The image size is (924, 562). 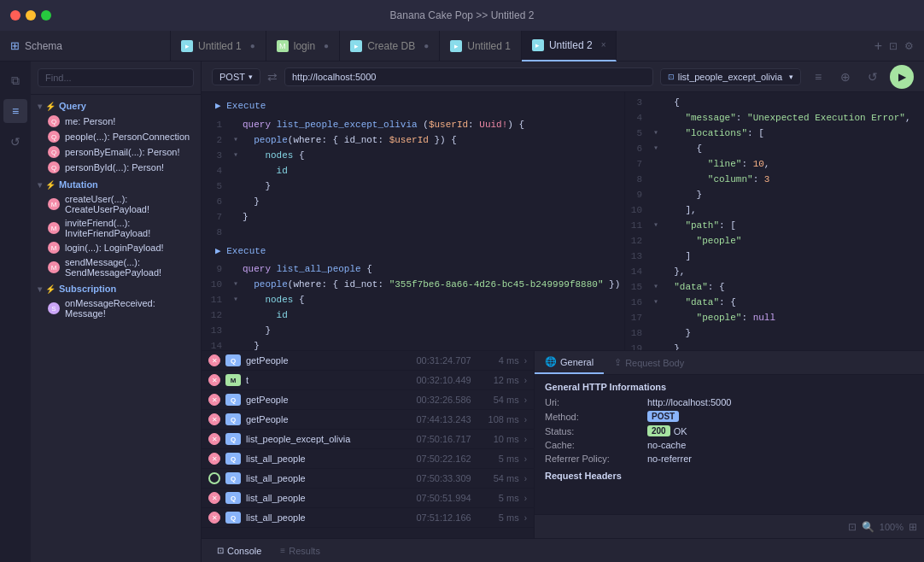 What do you see at coordinates (116, 228) in the screenshot?
I see `tree-item-invitefriend: M inviteFriend(...): InviteFriendPayload…` at bounding box center [116, 228].